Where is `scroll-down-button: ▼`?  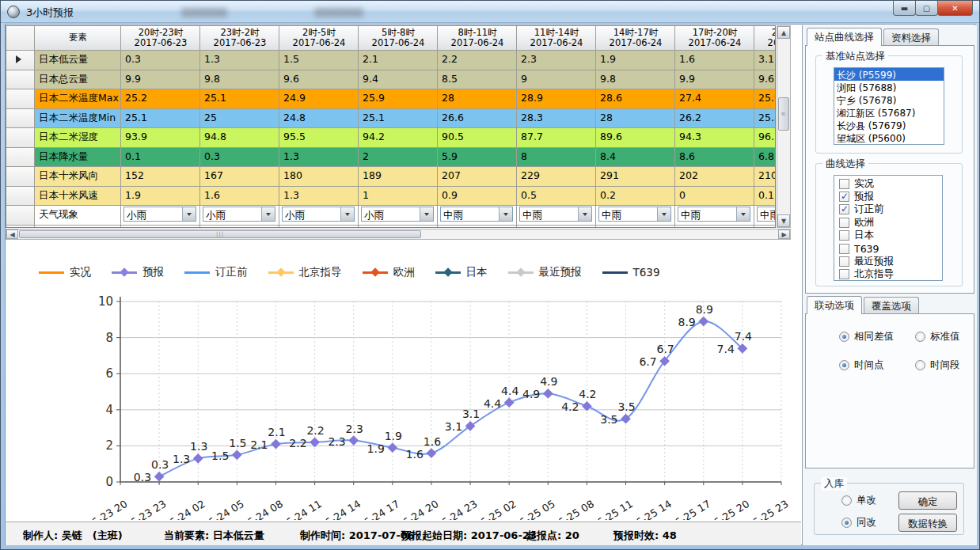
scroll-down-button: ▼ is located at coordinates (784, 221).